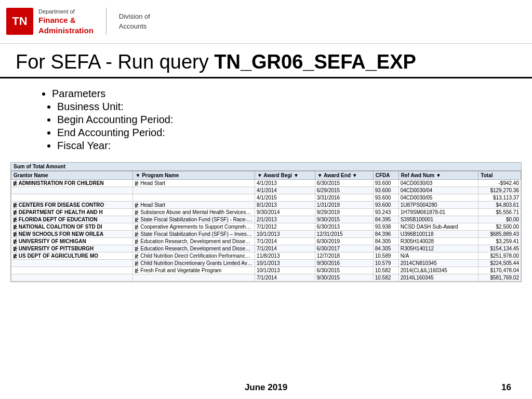  Describe the element at coordinates (385, 212) in the screenshot. I see `table-cell: 93.243` at that location.